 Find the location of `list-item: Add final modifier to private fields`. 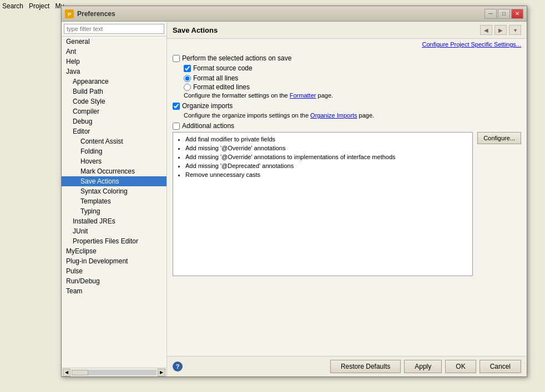

list-item: Add final modifier to private fields is located at coordinates (327, 139).